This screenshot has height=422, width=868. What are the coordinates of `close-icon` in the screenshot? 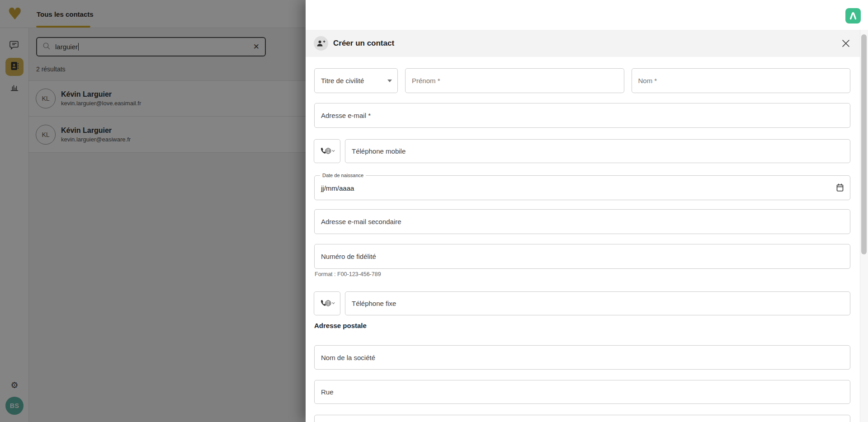 It's located at (846, 43).